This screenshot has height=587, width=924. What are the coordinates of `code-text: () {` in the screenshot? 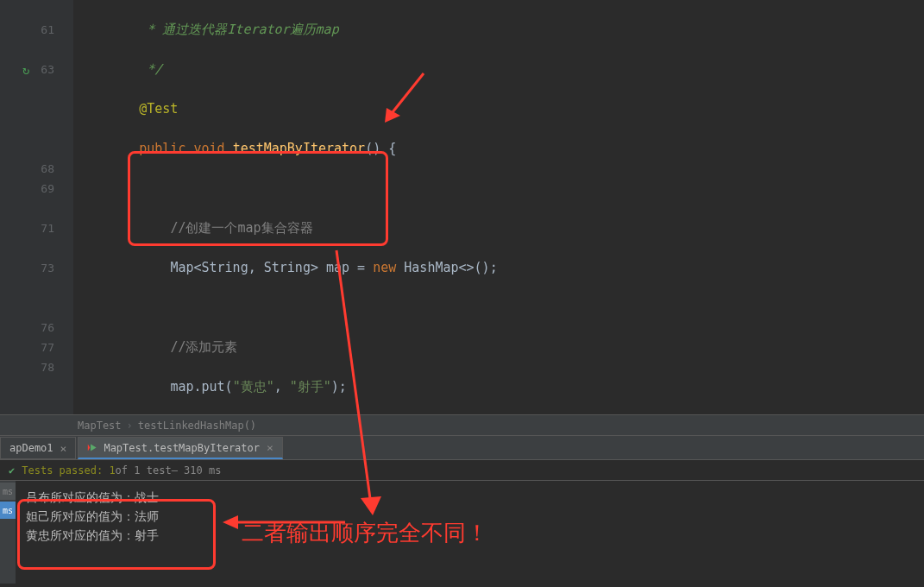 It's located at (380, 148).